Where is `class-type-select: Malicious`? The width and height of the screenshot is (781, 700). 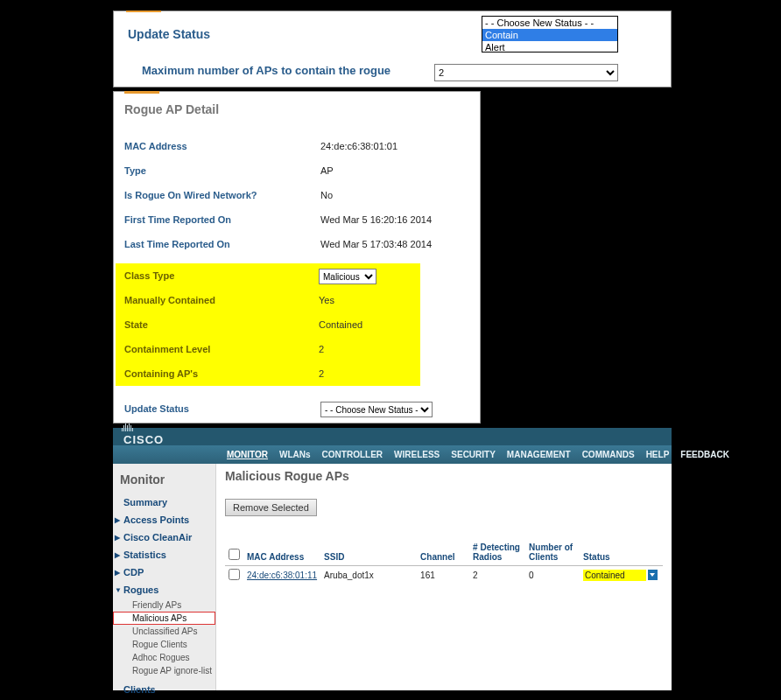
class-type-select: Malicious is located at coordinates (348, 276).